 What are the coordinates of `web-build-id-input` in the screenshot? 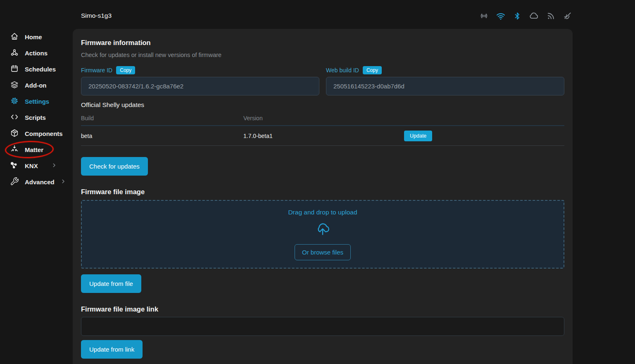 It's located at (445, 86).